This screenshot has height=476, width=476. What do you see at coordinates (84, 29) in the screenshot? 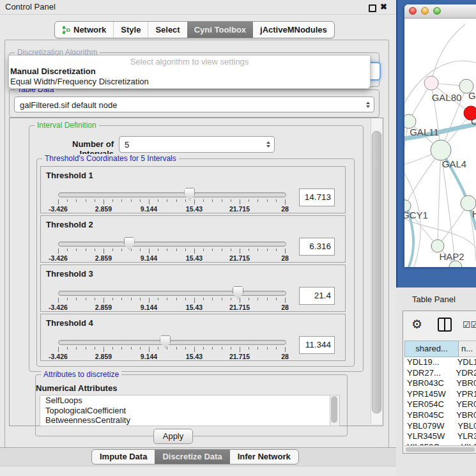
I see `tab-network: Network` at bounding box center [84, 29].